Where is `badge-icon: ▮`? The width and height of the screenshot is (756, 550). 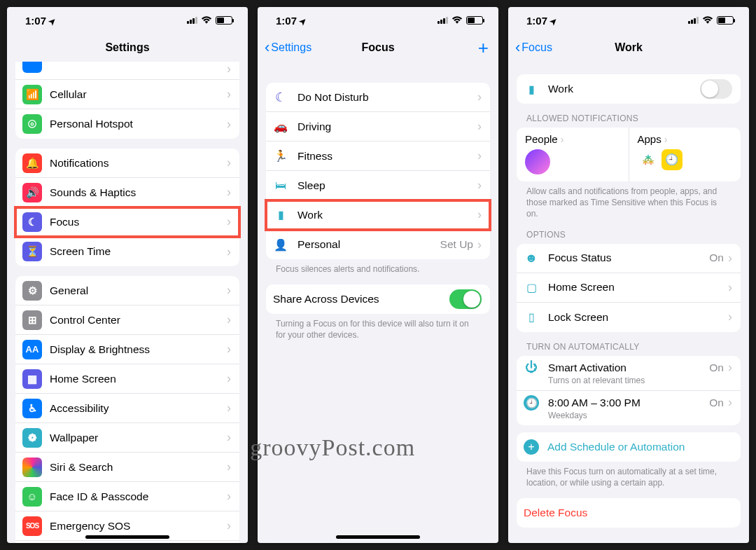
badge-icon: ▮ is located at coordinates (531, 89).